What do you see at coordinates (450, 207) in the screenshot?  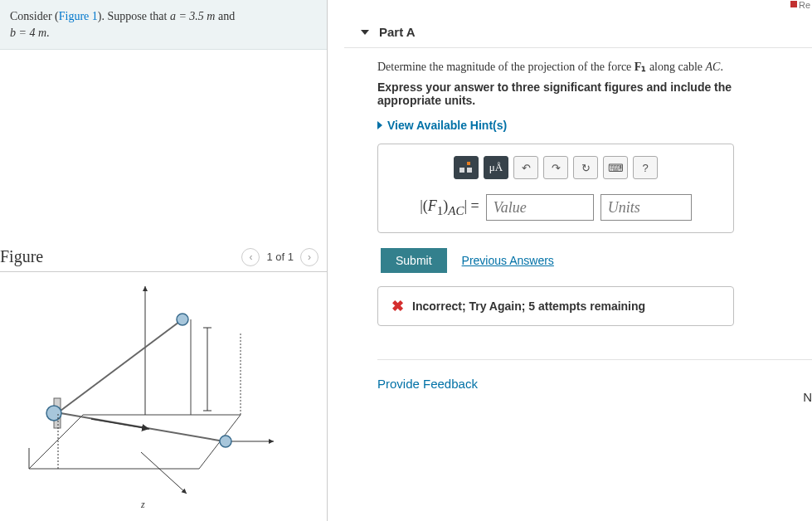 I see `equation-label: |(F1)AC| =` at bounding box center [450, 207].